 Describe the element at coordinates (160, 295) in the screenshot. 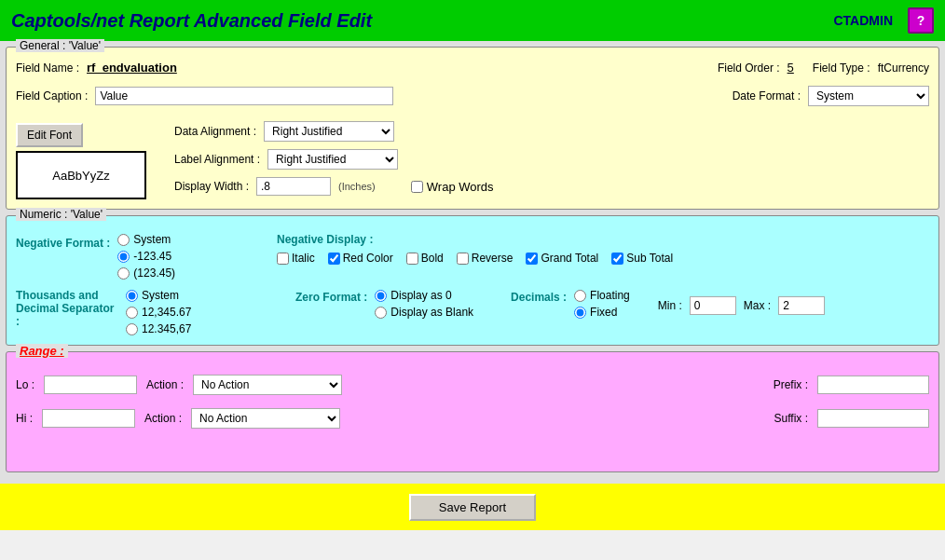

I see `thousands-system-label: System` at that location.